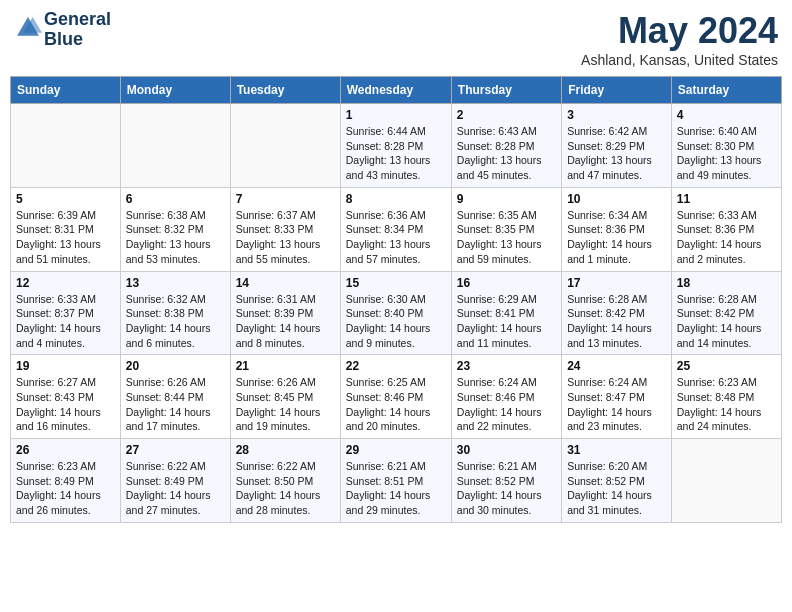  What do you see at coordinates (680, 31) in the screenshot?
I see `month-title: May 2024` at bounding box center [680, 31].